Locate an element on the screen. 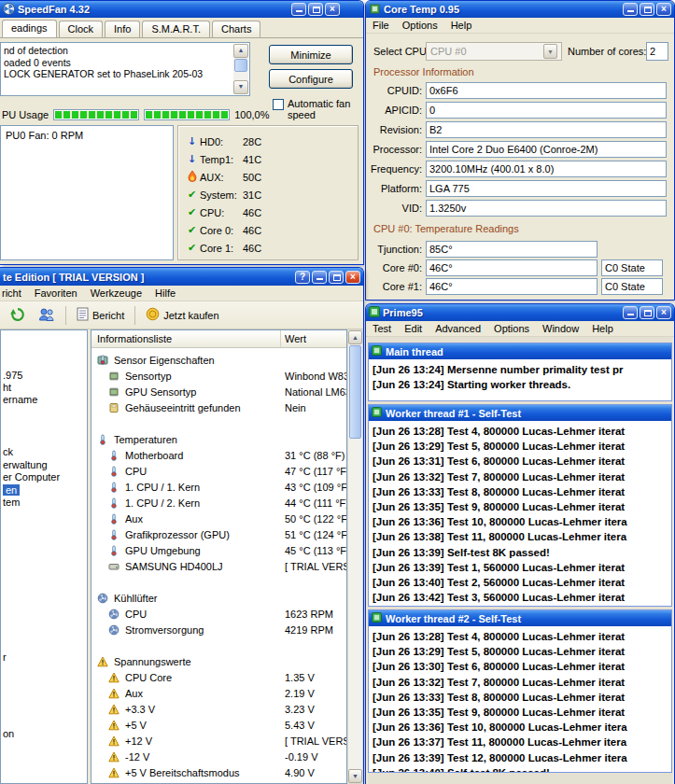  tab-charts: Charts is located at coordinates (236, 29).